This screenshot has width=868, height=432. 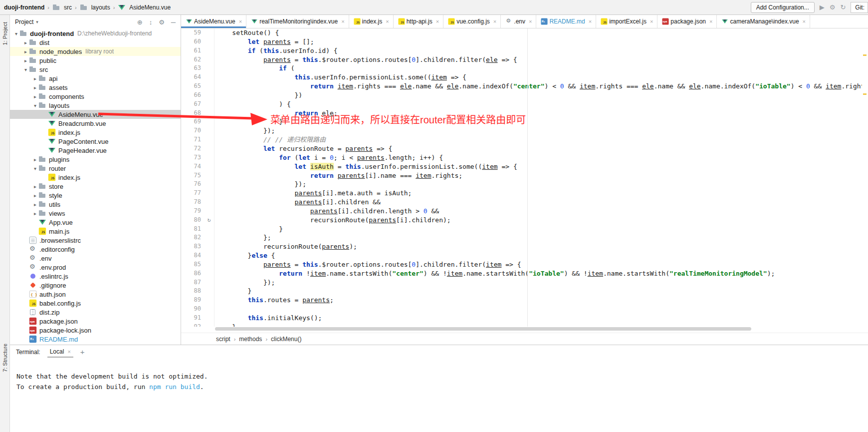 I want to click on terminal-output: Note that the development build is not o…, so click(x=439, y=376).